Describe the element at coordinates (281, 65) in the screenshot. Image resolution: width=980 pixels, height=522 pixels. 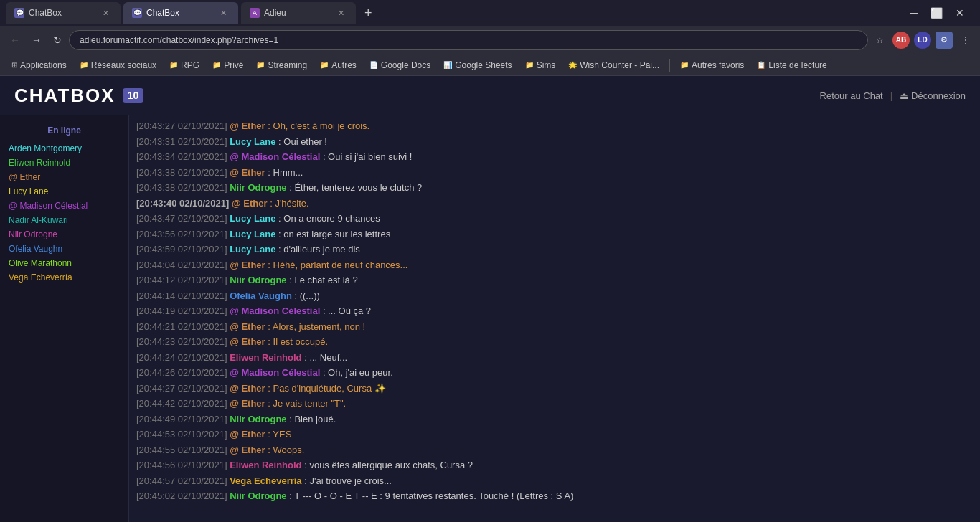
I see `bookmark-streaming: 📁 Streaming` at that location.